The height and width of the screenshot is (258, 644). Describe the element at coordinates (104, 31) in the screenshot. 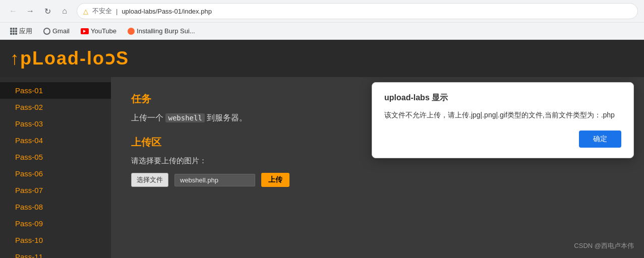

I see `bookmark-youtube-label: YouTube` at that location.